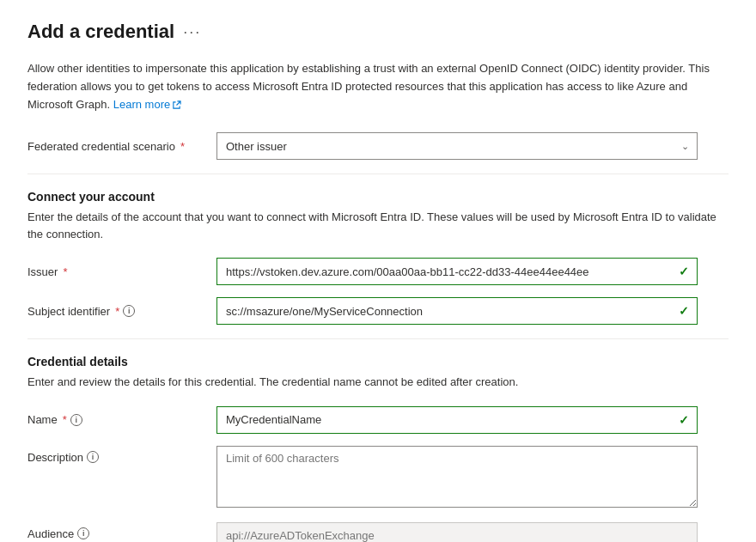 The image size is (756, 542). I want to click on issuer-wrapper: ✓, so click(457, 271).